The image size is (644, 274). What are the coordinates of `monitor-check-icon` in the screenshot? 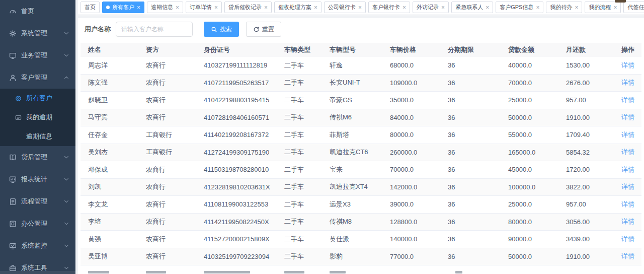 It's located at (13, 246).